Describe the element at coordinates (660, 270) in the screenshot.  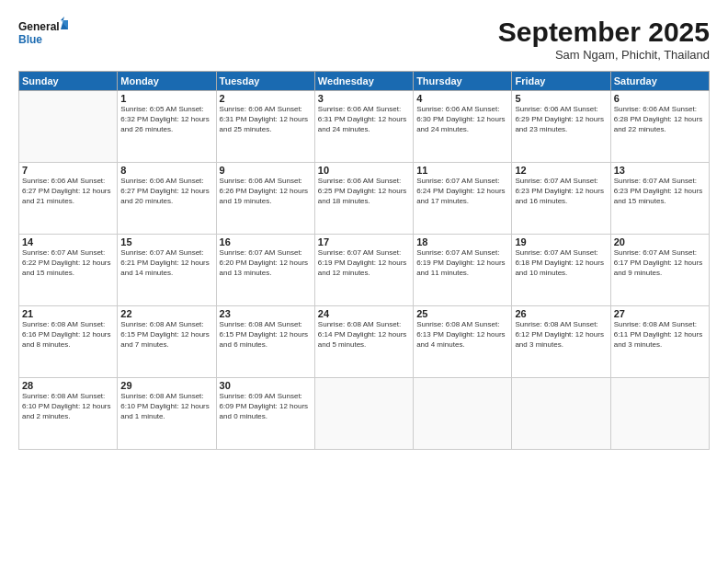
I see `calendar-cell: 20Sunrise: 6:07 AM Sunset: 6:17 PM Dayli…` at that location.